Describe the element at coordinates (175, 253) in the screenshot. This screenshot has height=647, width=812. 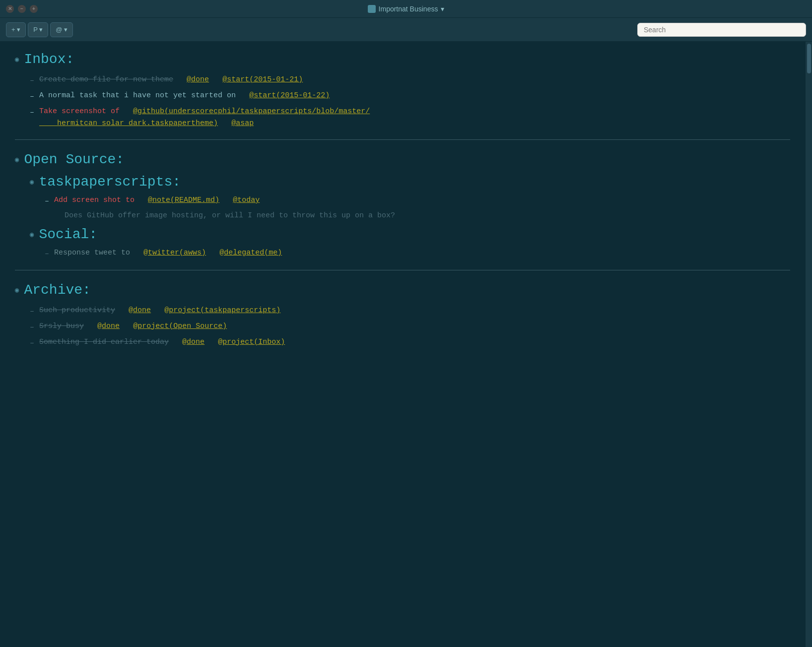
I see `tag-twitter: @twitter(awws)` at that location.